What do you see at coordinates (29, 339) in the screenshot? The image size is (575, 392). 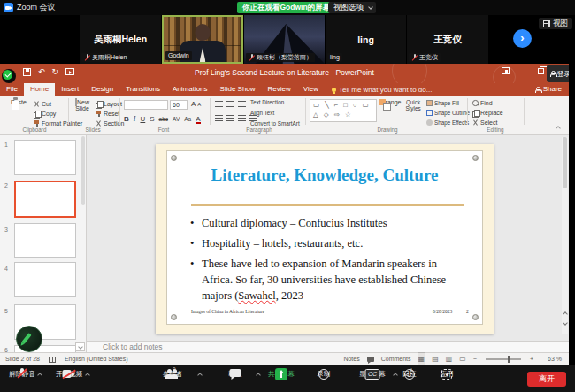 I see `annotation-pencil-button` at bounding box center [29, 339].